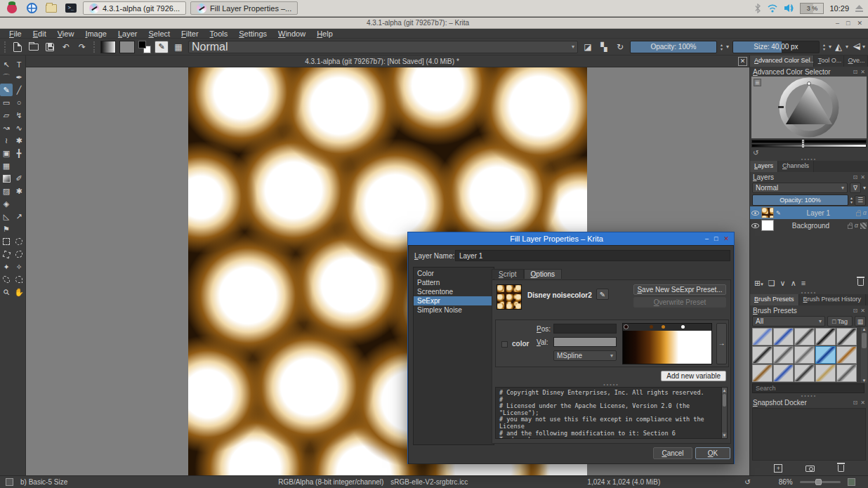  What do you see at coordinates (253, 34) in the screenshot?
I see `menu-settings: Settings` at bounding box center [253, 34].